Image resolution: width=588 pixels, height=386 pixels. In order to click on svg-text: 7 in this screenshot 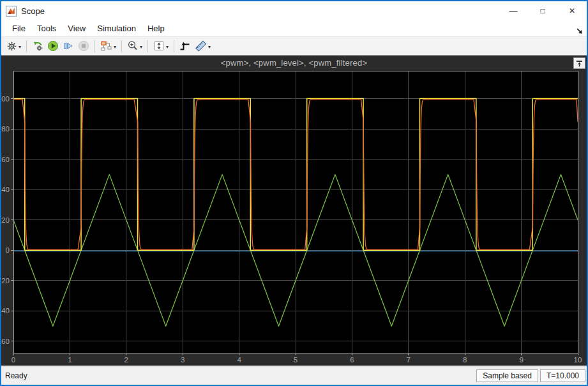, I will do `click(409, 360)`.